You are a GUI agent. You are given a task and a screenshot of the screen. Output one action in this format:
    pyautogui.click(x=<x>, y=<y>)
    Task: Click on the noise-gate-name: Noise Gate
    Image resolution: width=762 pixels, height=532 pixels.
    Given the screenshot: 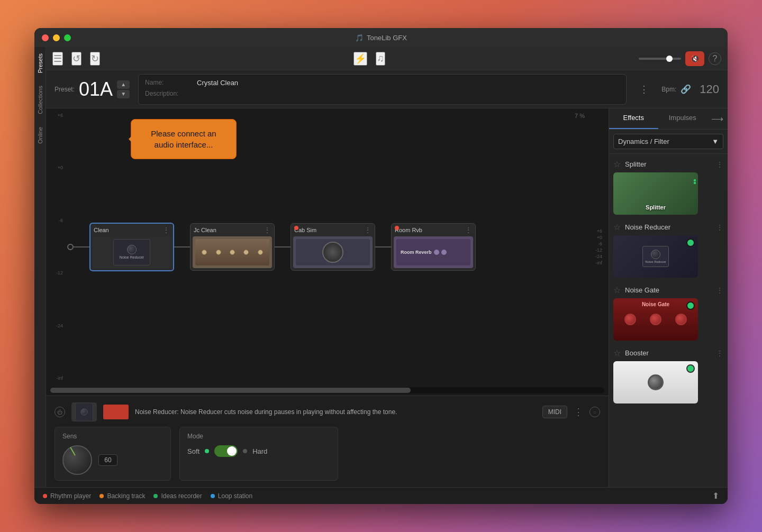 What is the action you would take?
    pyautogui.click(x=668, y=290)
    